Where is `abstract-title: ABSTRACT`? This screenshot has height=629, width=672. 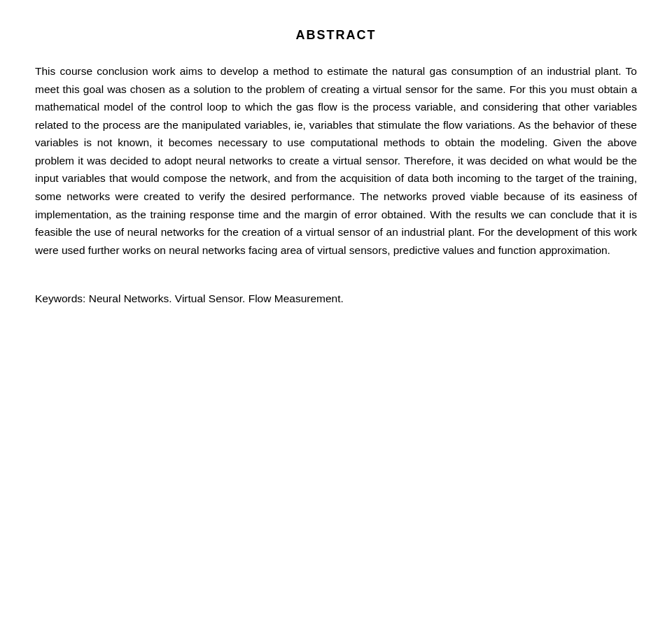
abstract-title: ABSTRACT is located at coordinates (336, 35).